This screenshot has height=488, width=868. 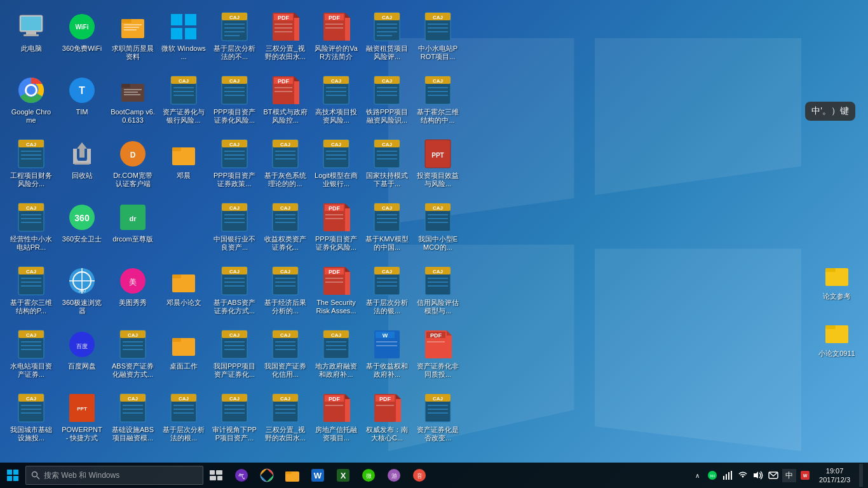 I want to click on icon-pdf2: PDF 风险评价的VaR方法简介, so click(x=336, y=38).